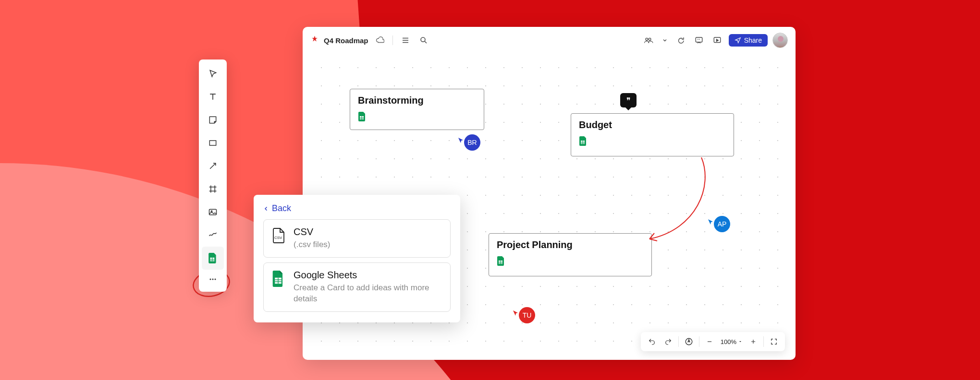 This screenshot has height=380, width=980. Describe the element at coordinates (728, 342) in the screenshot. I see `zoom-value: 100%` at that location.